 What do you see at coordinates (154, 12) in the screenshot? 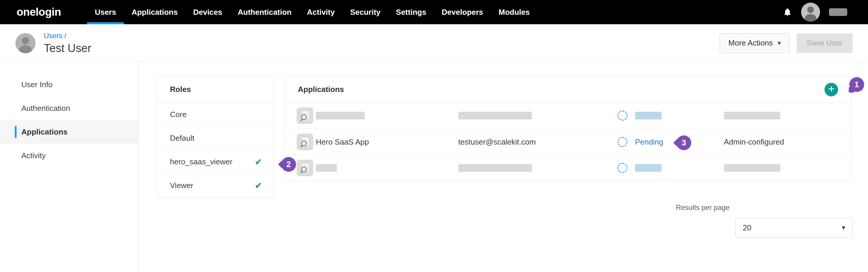
I see `nav-label: Applications` at bounding box center [154, 12].